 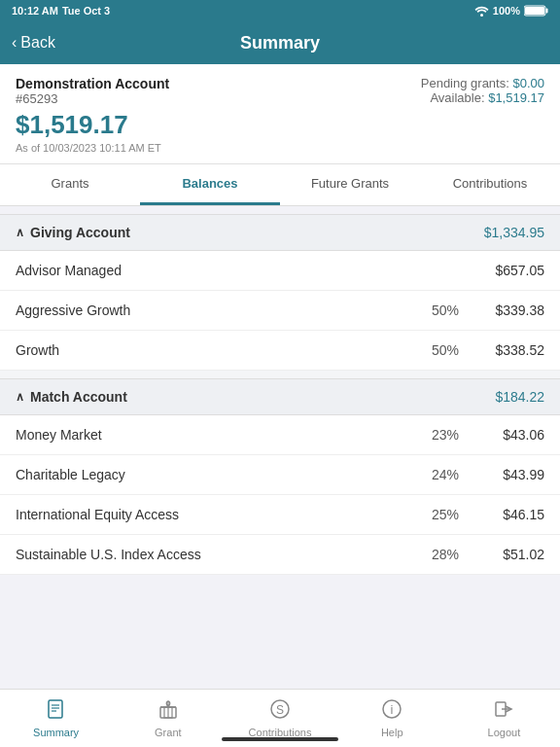 What do you see at coordinates (513, 554) in the screenshot?
I see `row-amount: $51.02` at bounding box center [513, 554].